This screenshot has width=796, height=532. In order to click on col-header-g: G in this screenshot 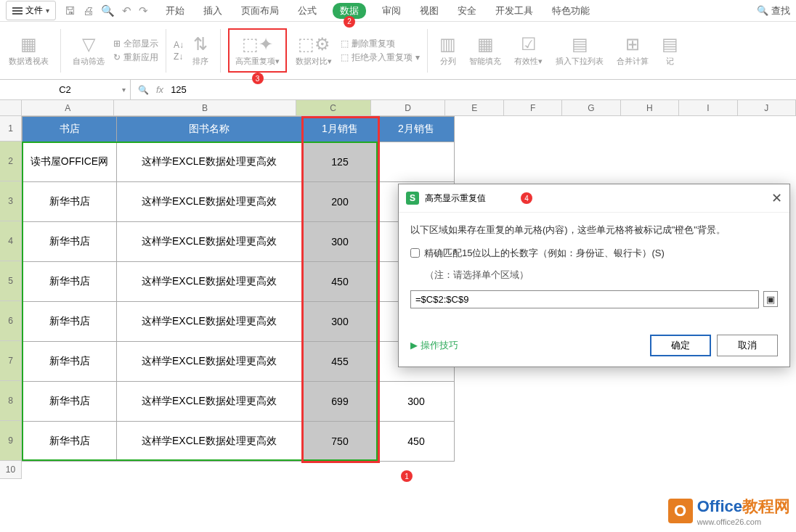, I will do `click(591, 107)`.